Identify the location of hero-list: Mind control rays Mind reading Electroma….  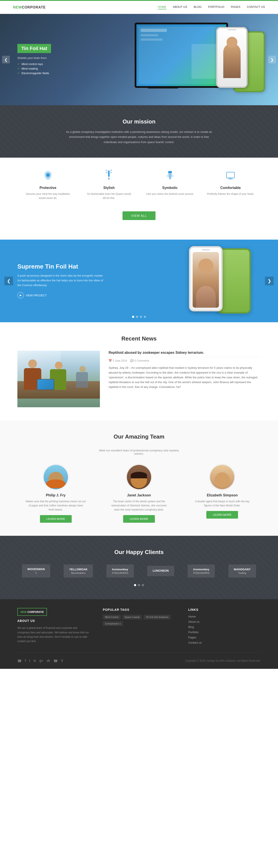
(34, 69).